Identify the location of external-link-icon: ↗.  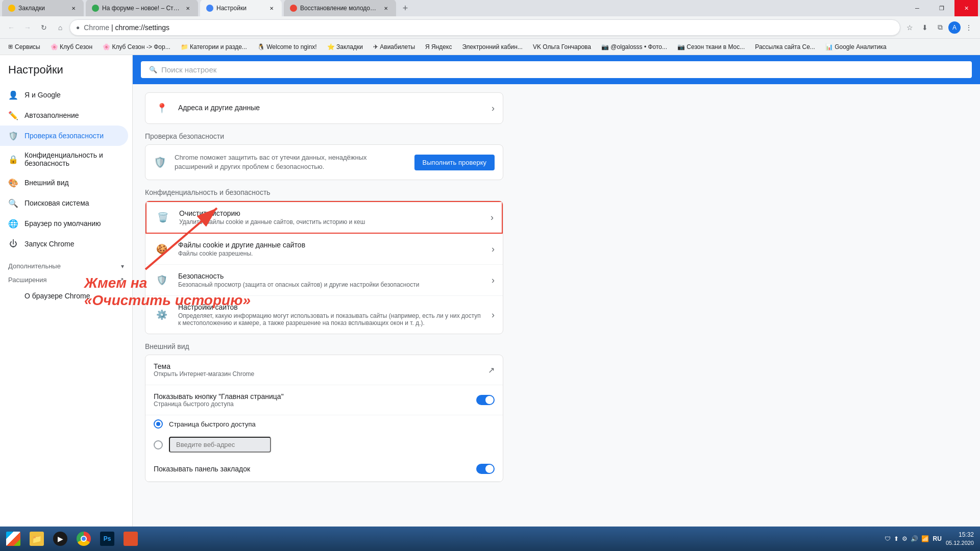
(491, 370).